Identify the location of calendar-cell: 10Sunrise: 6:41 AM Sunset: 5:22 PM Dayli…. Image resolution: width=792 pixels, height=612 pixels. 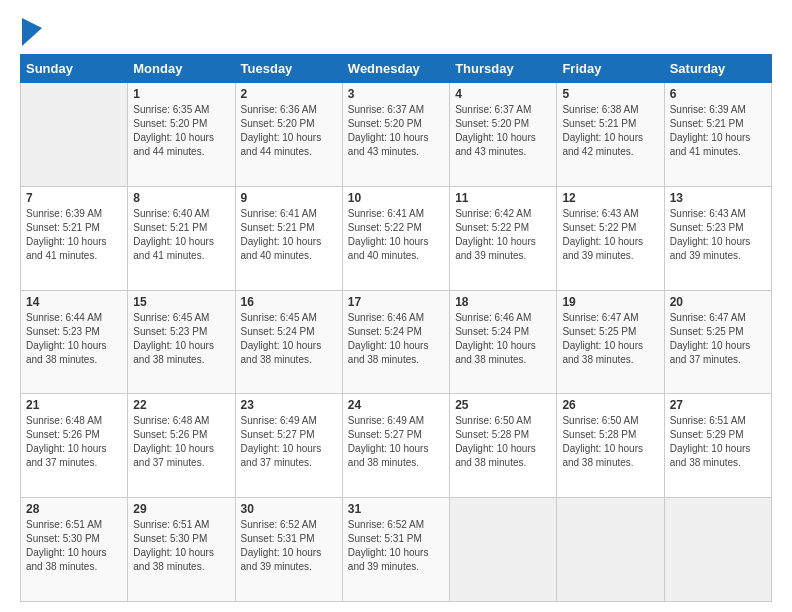
(396, 238).